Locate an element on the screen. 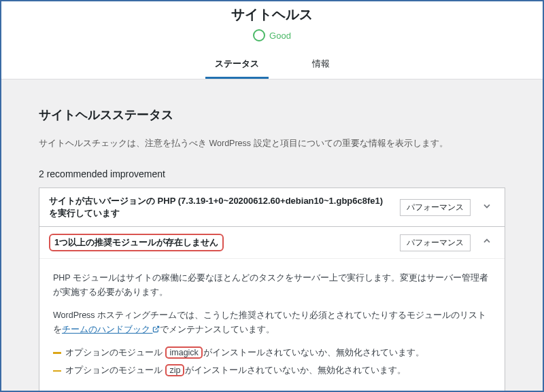  status-indicator: Good is located at coordinates (272, 35).